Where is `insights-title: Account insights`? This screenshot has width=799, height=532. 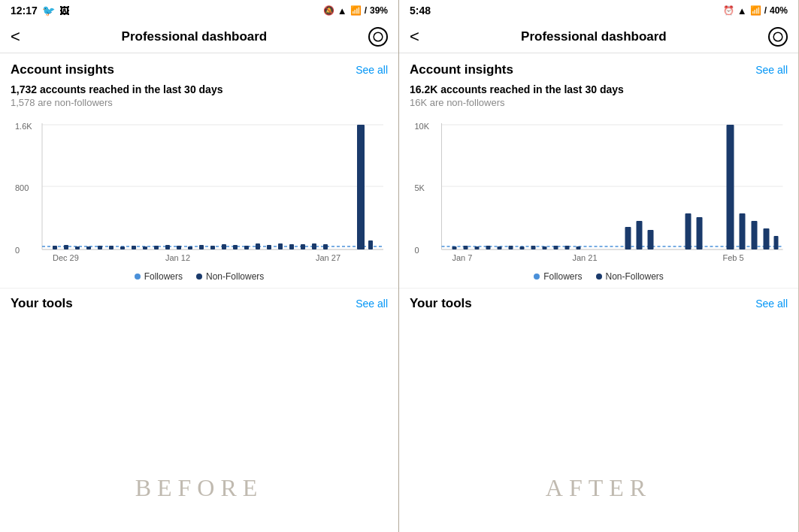
insights-title: Account insights is located at coordinates (62, 70).